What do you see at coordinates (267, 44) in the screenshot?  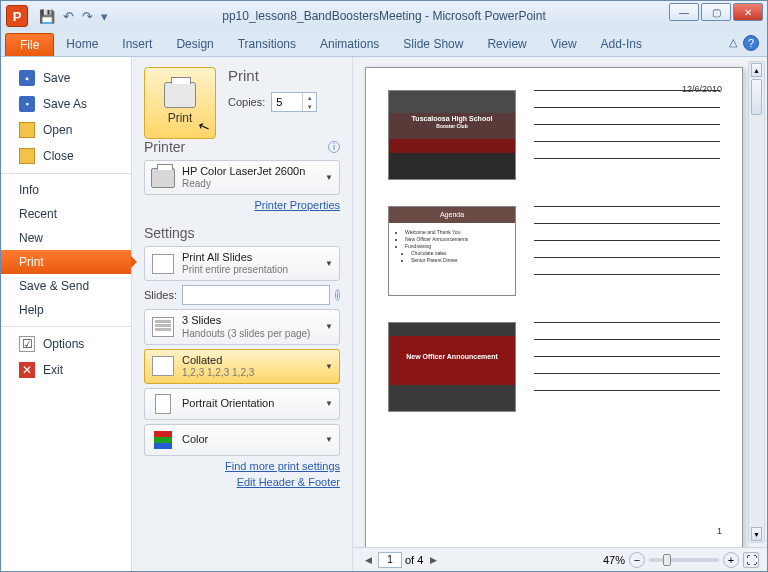 I see `tab-transitions: Transitions` at bounding box center [267, 44].